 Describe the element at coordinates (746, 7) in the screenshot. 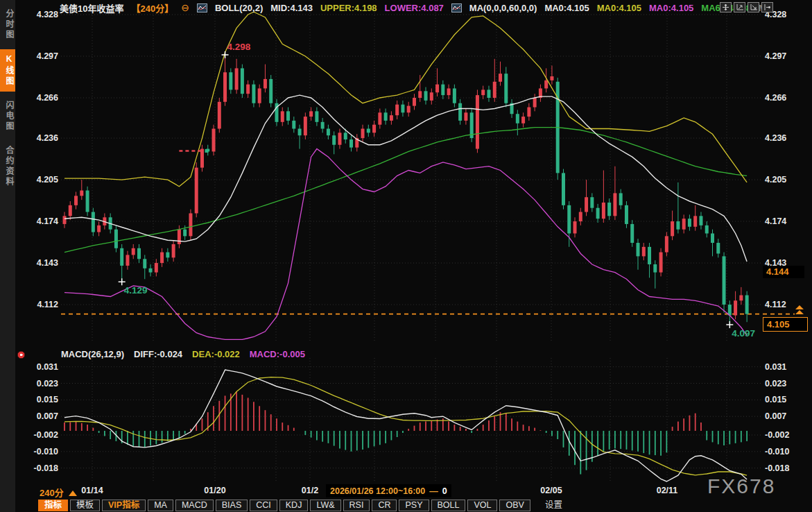

I see `window-controls` at that location.